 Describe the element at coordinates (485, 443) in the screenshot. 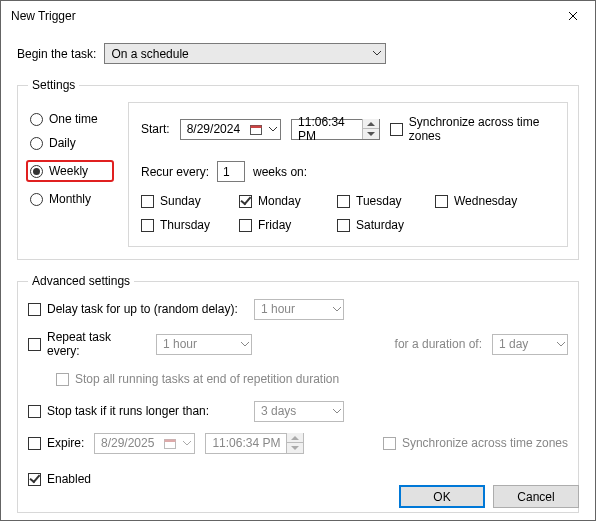

I see `expire-sync-label: Synchronize across time zones` at that location.